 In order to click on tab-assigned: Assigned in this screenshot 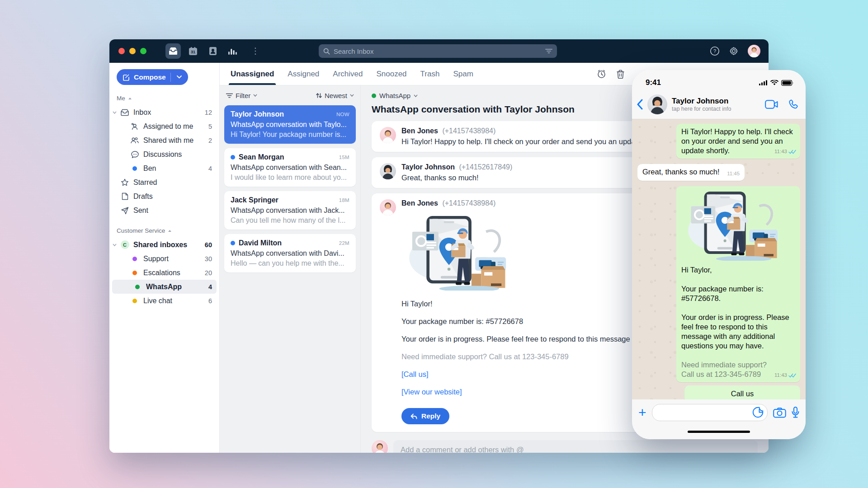, I will do `click(303, 74)`.